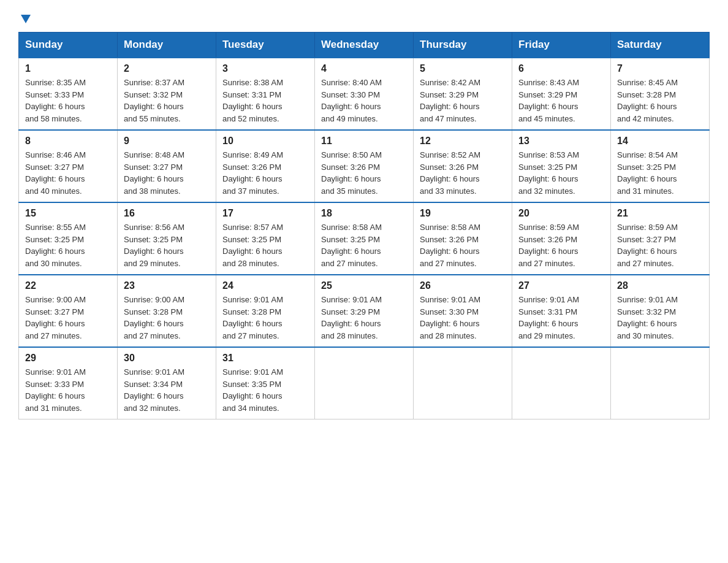 The height and width of the screenshot is (563, 728). I want to click on calendar-cell: 9 Sunrise: 8:48 AM Sunset: 3:27 PM Dayli…, so click(167, 166).